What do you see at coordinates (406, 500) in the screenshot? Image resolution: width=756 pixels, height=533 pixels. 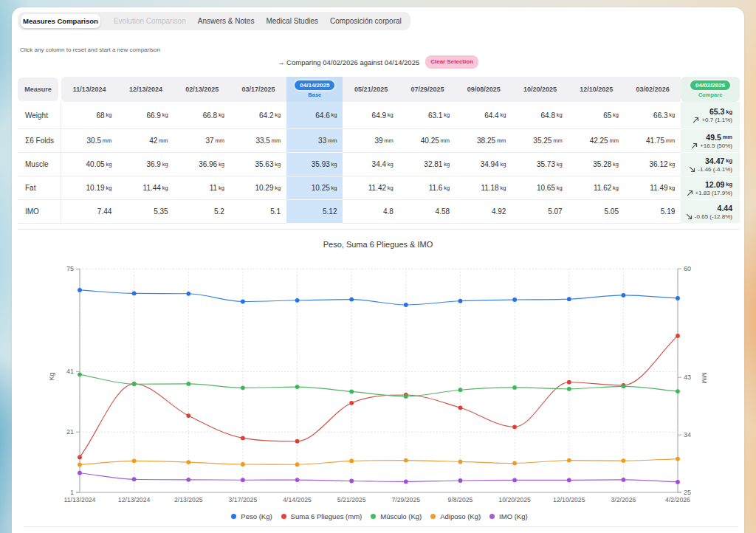 I see `svg-text: 7/29/2025` at bounding box center [406, 500].